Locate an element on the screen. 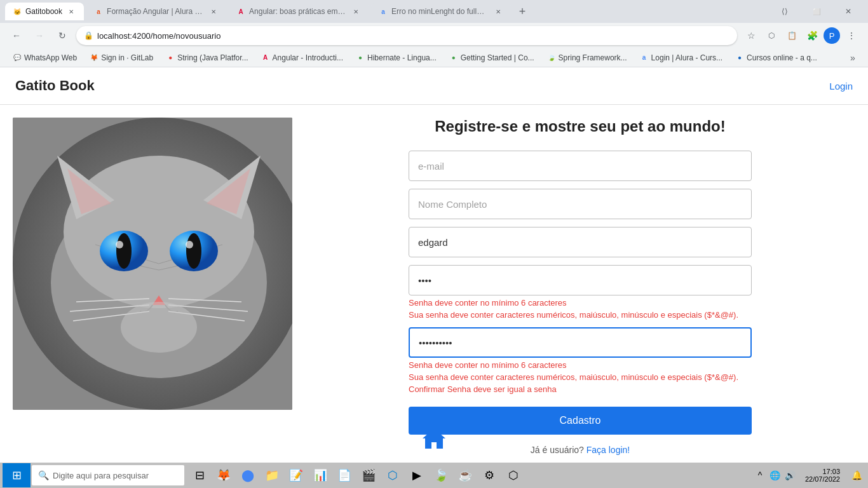 The width and height of the screenshot is (868, 488). tab-favicon-gatitobook: 🐱 is located at coordinates (17, 11).